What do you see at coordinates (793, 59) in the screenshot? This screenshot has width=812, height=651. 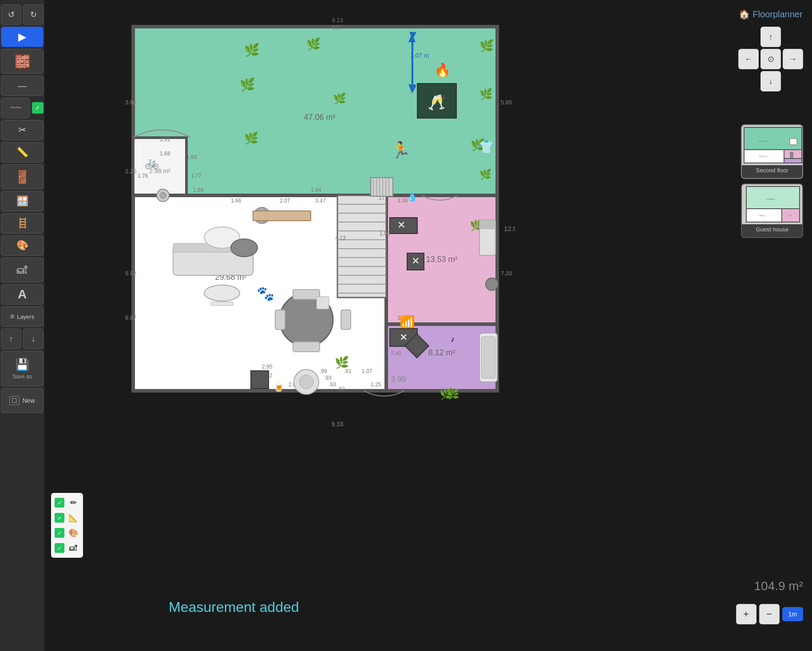 I see `nav-right-button: →` at bounding box center [793, 59].